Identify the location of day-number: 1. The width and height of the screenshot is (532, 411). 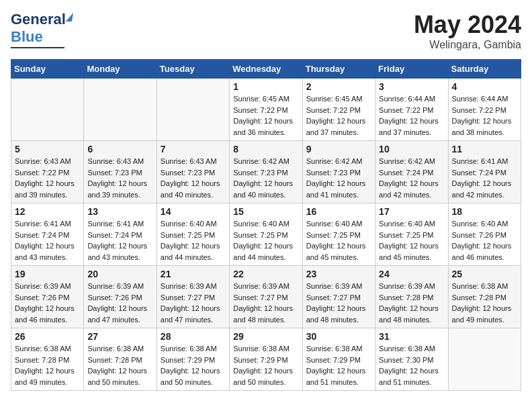
(266, 87).